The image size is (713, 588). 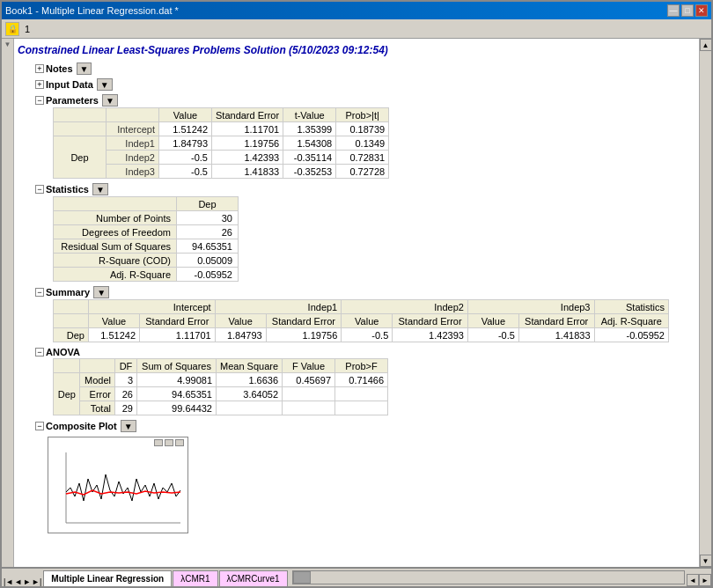 What do you see at coordinates (71, 321) in the screenshot?
I see `summary-empty2` at bounding box center [71, 321].